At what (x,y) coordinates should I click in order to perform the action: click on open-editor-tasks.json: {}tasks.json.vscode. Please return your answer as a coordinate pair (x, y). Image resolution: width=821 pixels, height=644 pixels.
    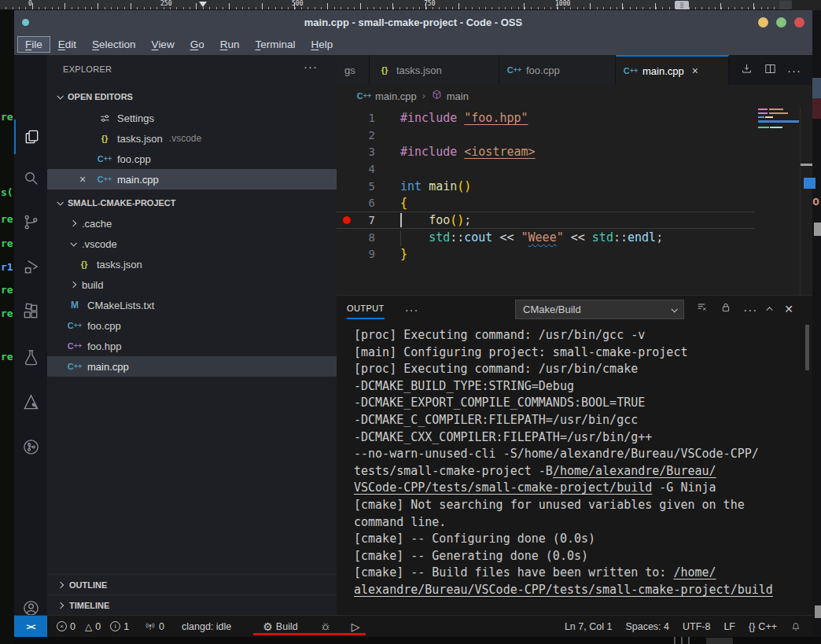
    Looking at the image, I should click on (192, 138).